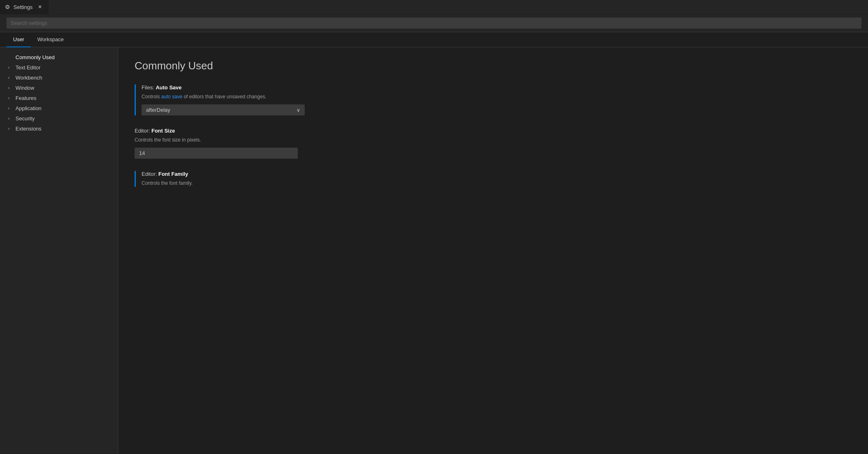  What do you see at coordinates (51, 40) in the screenshot?
I see `tab-workspace: Workspace` at bounding box center [51, 40].